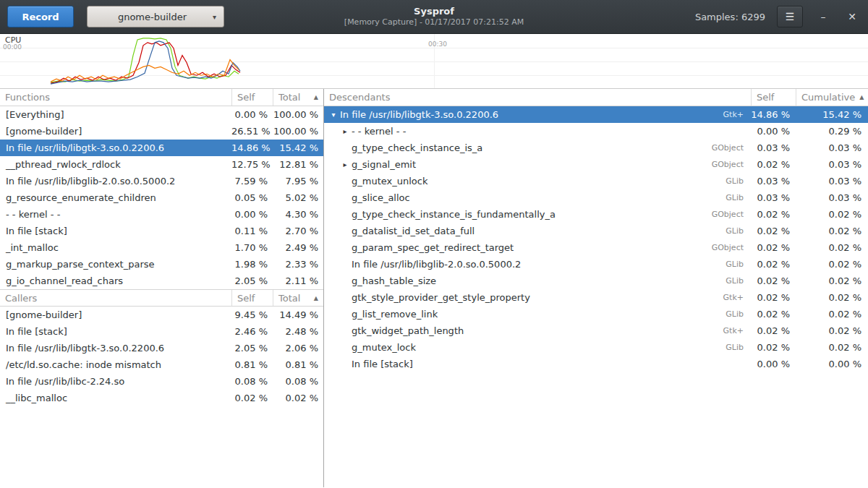 The width and height of the screenshot is (868, 488). I want to click on table-row: g_param_spec_get_redirect_targetGObject0…, so click(596, 247).